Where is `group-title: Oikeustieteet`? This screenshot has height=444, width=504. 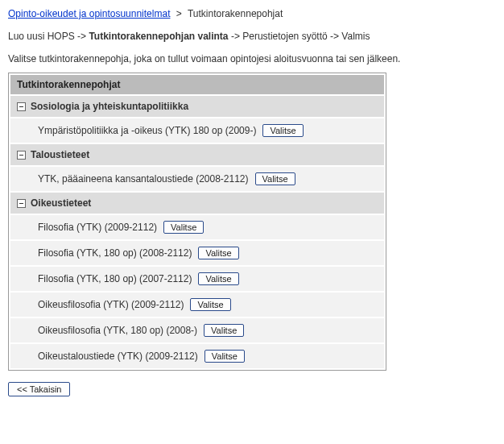
group-title: Oikeustieteet is located at coordinates (61, 203).